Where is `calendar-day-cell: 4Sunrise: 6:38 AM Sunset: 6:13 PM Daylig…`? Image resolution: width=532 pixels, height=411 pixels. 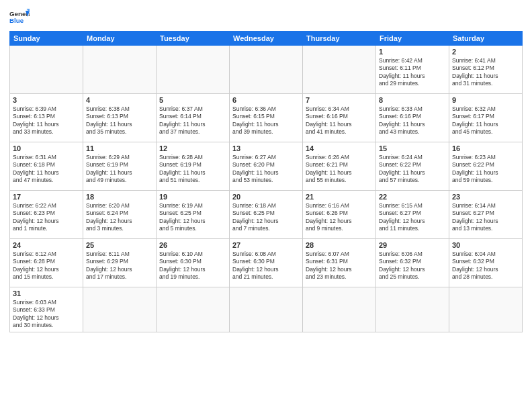
calendar-day-cell: 4Sunrise: 6:38 AM Sunset: 6:13 PM Daylig… is located at coordinates (120, 118).